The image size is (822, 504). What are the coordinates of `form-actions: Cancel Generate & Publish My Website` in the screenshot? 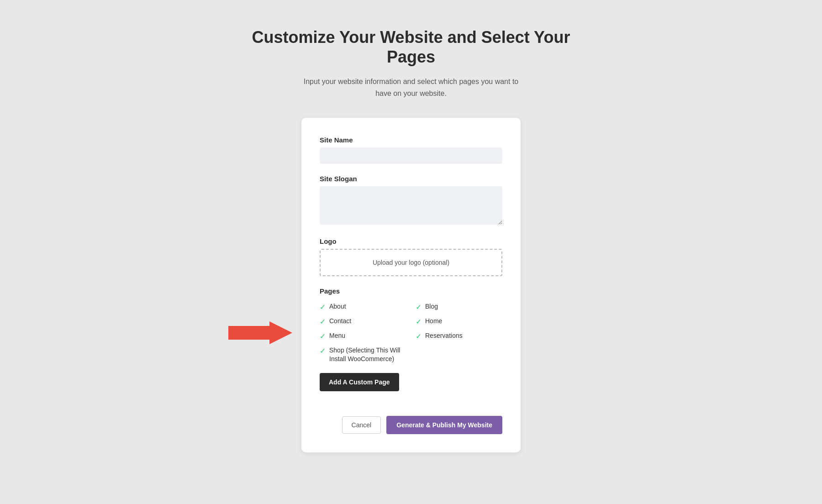 It's located at (411, 425).